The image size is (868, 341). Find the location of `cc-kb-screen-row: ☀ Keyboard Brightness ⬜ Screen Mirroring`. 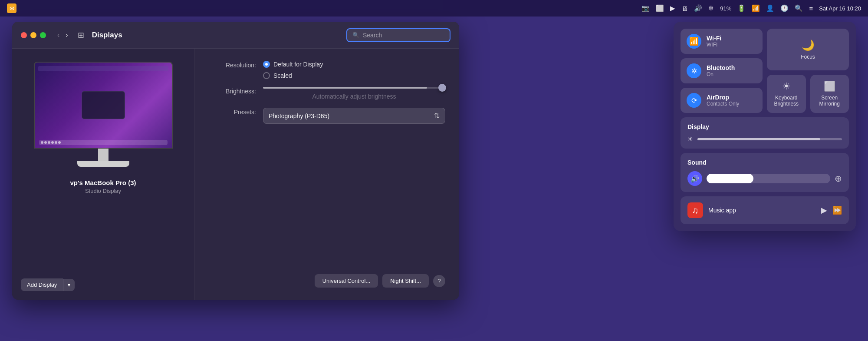

cc-kb-screen-row: ☀ Keyboard Brightness ⬜ Screen Mirroring is located at coordinates (808, 94).